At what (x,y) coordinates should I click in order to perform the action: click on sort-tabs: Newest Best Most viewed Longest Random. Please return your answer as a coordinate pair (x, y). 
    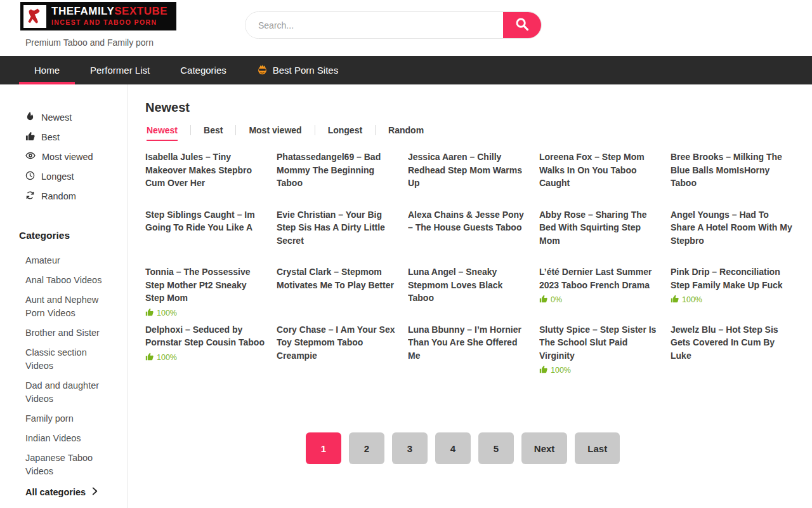
    Looking at the image, I should click on (478, 130).